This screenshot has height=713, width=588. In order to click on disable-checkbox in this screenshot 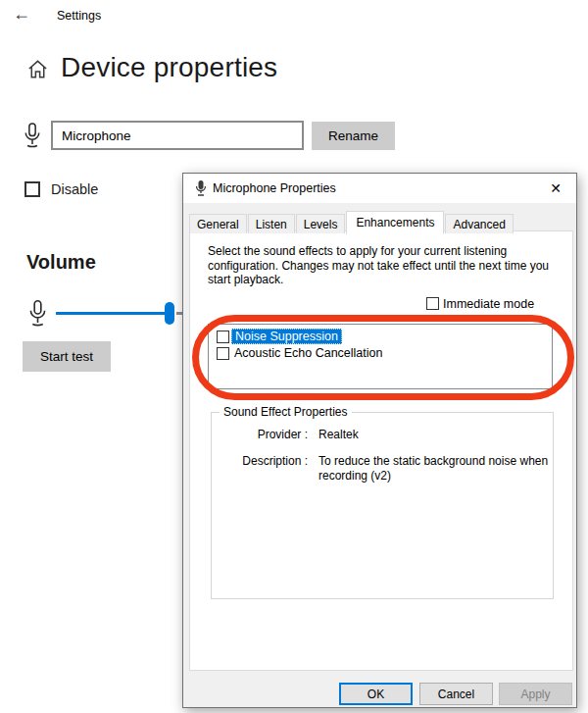, I will do `click(32, 189)`.